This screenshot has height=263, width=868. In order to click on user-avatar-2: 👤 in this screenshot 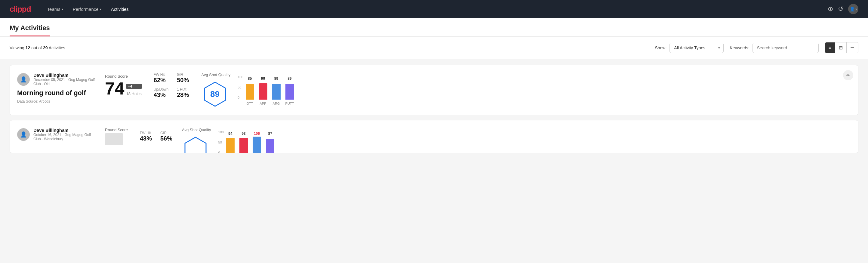, I will do `click(24, 135)`.